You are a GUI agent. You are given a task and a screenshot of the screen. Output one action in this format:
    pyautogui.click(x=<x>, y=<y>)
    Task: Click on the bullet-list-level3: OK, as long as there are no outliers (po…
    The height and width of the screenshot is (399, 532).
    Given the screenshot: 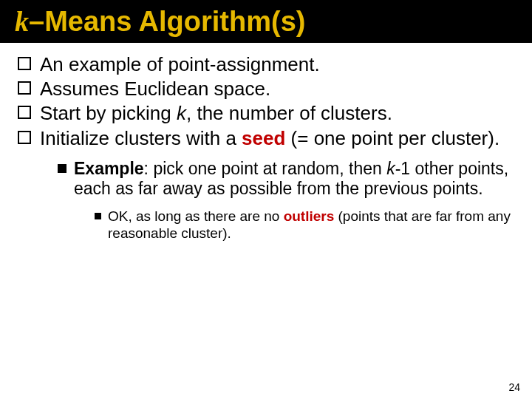 What is the action you would take?
    pyautogui.click(x=304, y=225)
    